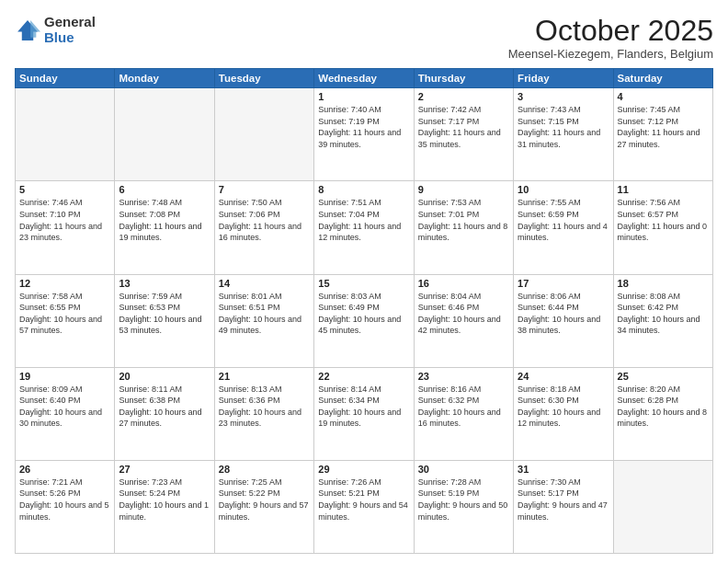  I want to click on day-number: 22, so click(364, 376).